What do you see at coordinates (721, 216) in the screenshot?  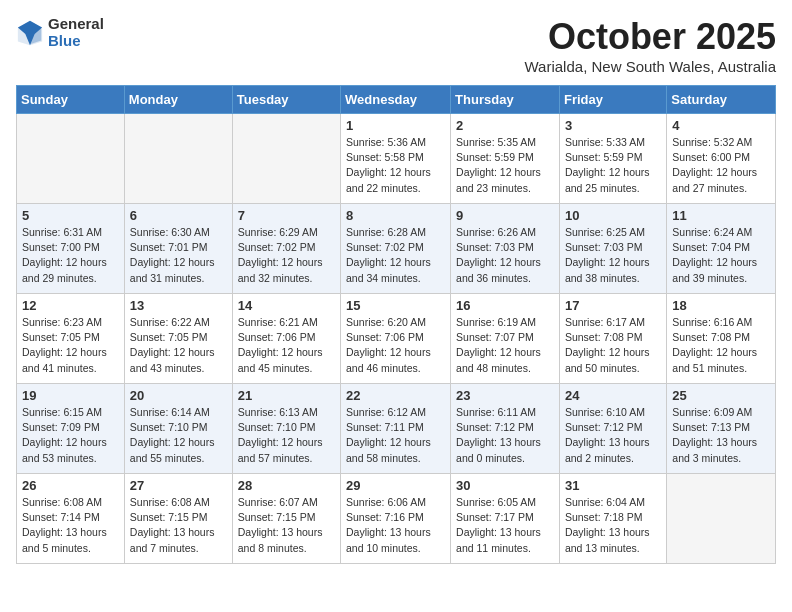 I see `day-number: 11` at bounding box center [721, 216].